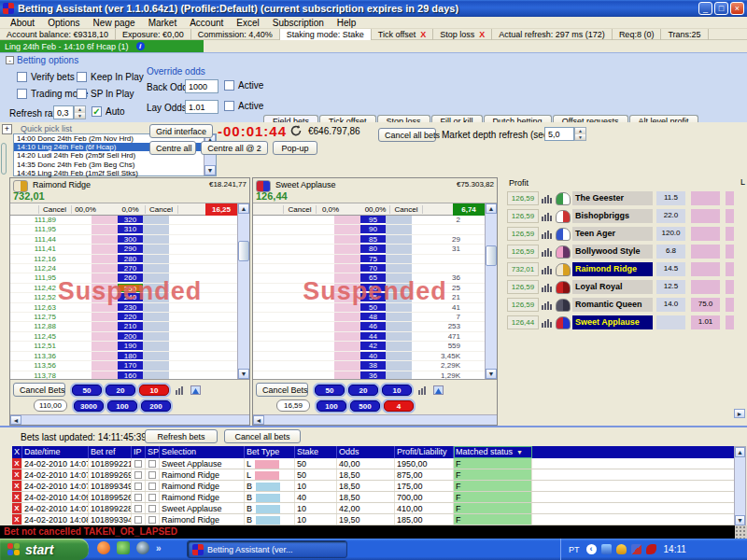  Describe the element at coordinates (22, 93) in the screenshot. I see `trading-mode-checkbox` at that location.